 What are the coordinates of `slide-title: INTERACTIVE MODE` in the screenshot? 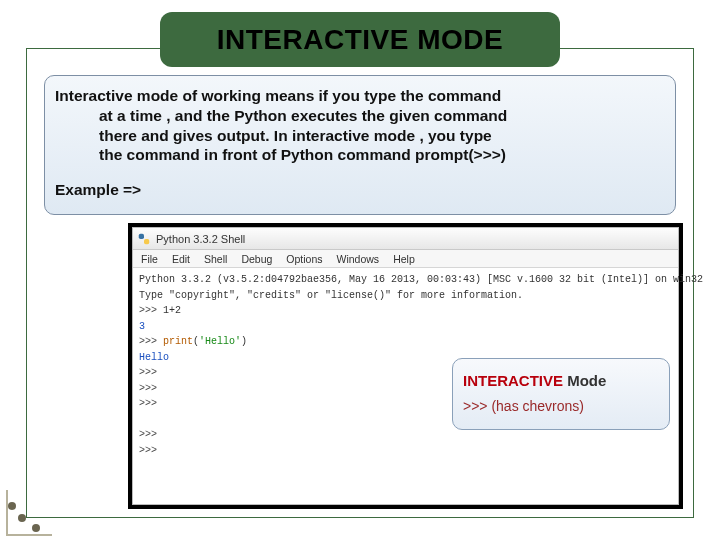 It's located at (360, 40).